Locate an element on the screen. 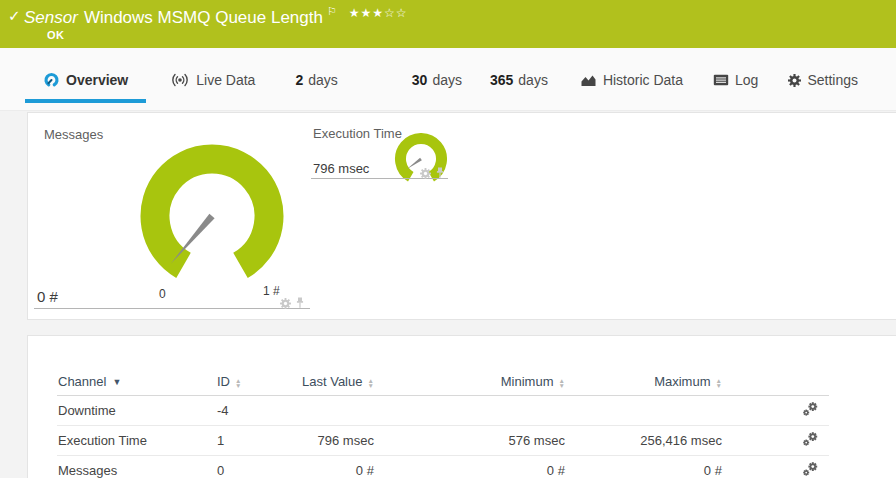  messages-gauge-actions is located at coordinates (292, 304).